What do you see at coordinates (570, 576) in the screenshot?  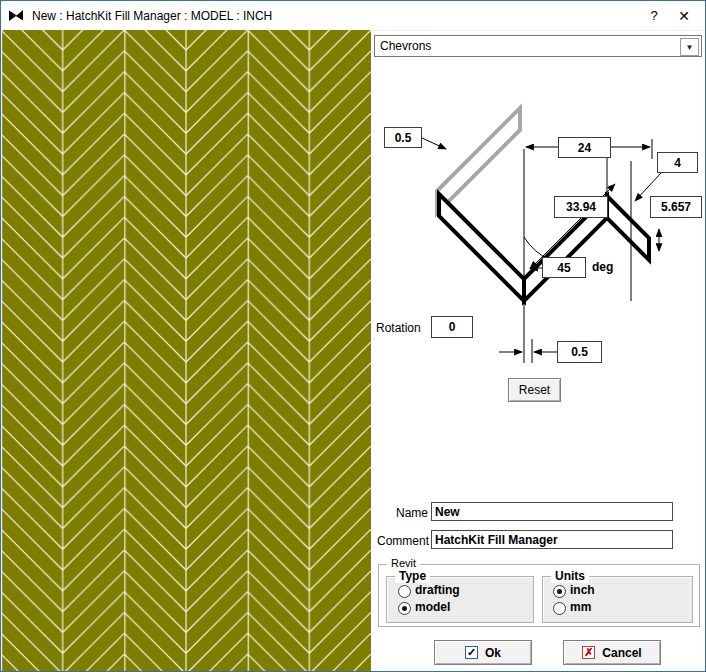 I see `units-legend: Units` at bounding box center [570, 576].